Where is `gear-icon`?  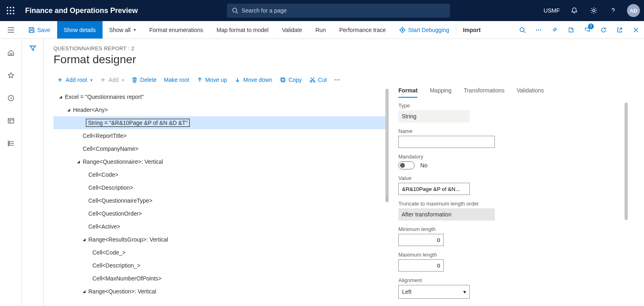 gear-icon is located at coordinates (594, 11).